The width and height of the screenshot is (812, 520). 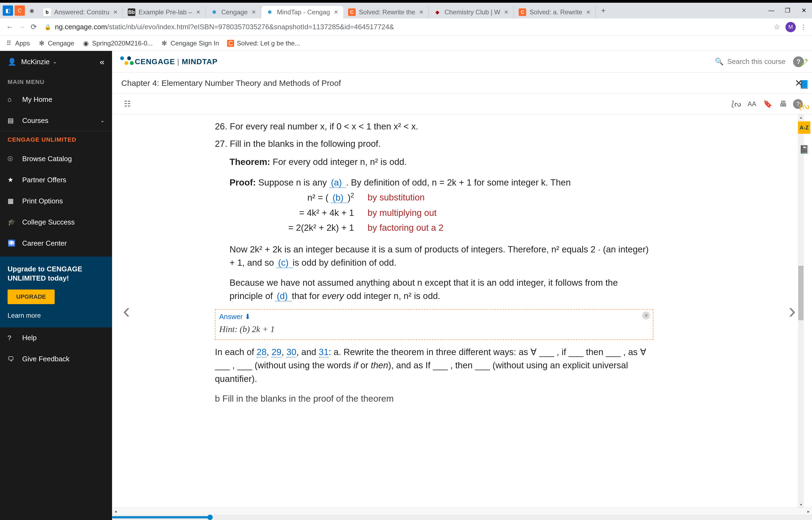 What do you see at coordinates (471, 12) in the screenshot?
I see `browser-tab: ◆Chemistry Club | W✕` at bounding box center [471, 12].